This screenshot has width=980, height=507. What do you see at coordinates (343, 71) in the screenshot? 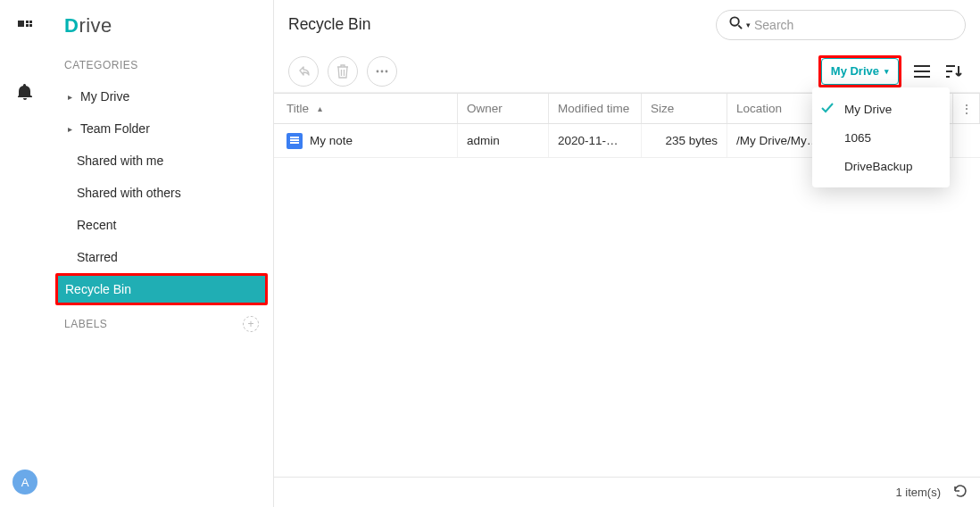
I see `delete-button` at bounding box center [343, 71].